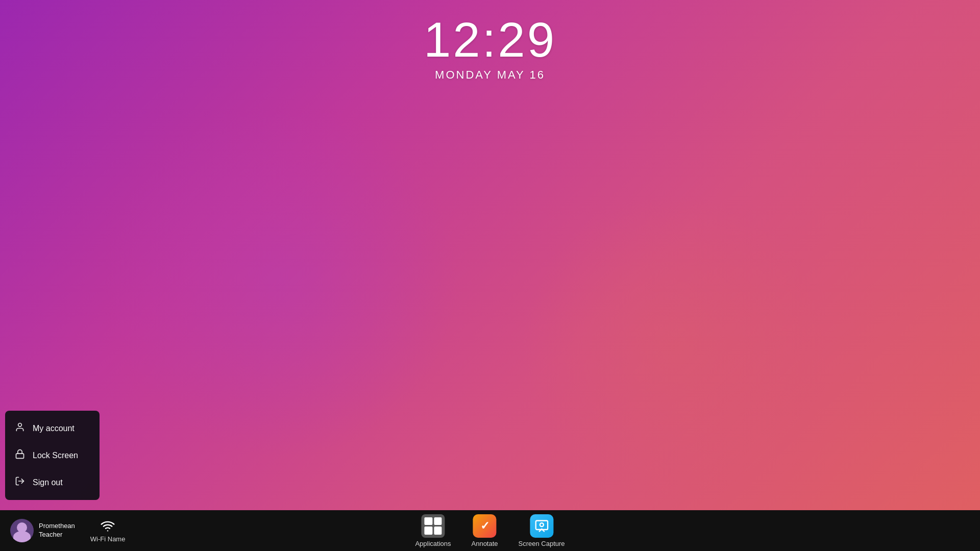 The width and height of the screenshot is (980, 551). I want to click on sign-out-icon, so click(20, 483).